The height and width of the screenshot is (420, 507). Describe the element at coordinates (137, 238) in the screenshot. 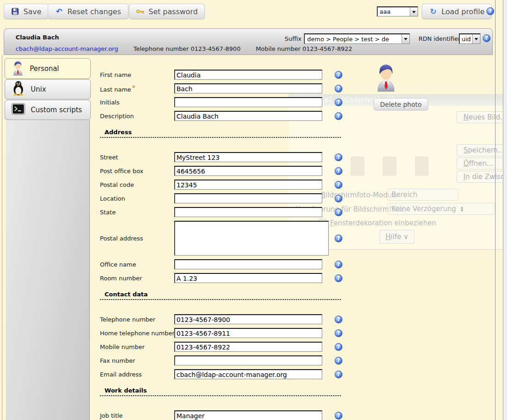

I see `postal-address-label: Postal address` at that location.